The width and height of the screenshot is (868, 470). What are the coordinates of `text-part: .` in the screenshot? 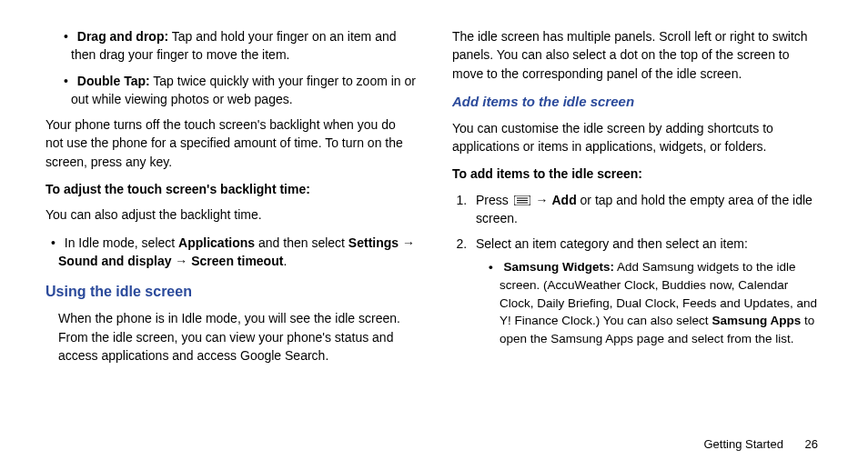 It's located at (285, 261).